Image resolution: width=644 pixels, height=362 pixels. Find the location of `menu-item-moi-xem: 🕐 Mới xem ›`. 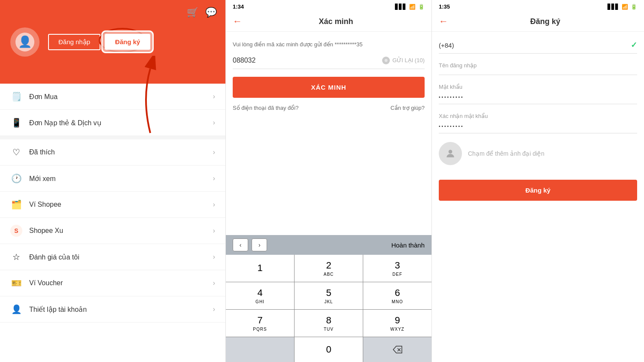

menu-item-moi-xem: 🕐 Mới xem › is located at coordinates (112, 178).